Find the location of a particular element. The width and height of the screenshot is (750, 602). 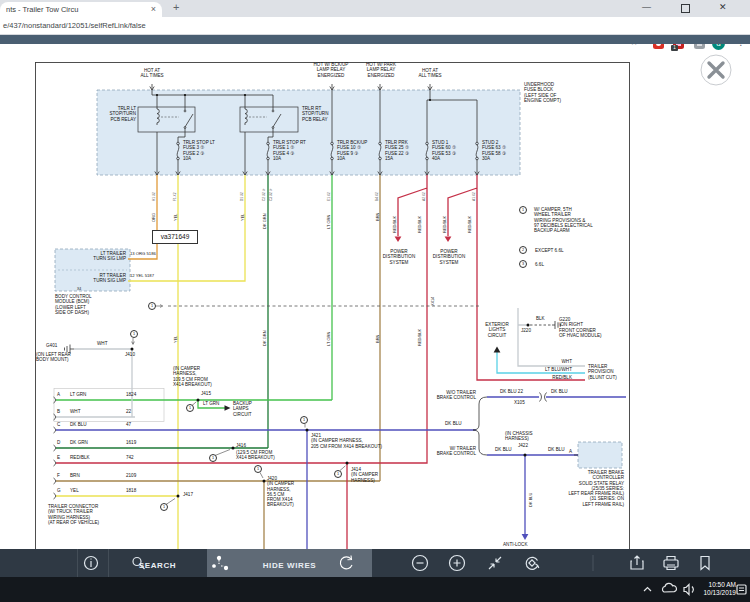

note-marker-j421: 1 is located at coordinates (304, 420).